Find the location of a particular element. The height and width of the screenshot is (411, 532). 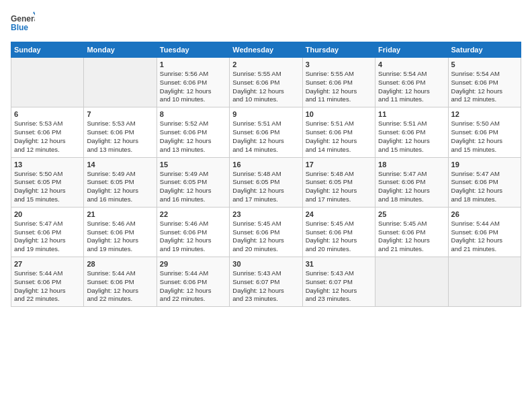

day-number: 12 is located at coordinates (485, 114).